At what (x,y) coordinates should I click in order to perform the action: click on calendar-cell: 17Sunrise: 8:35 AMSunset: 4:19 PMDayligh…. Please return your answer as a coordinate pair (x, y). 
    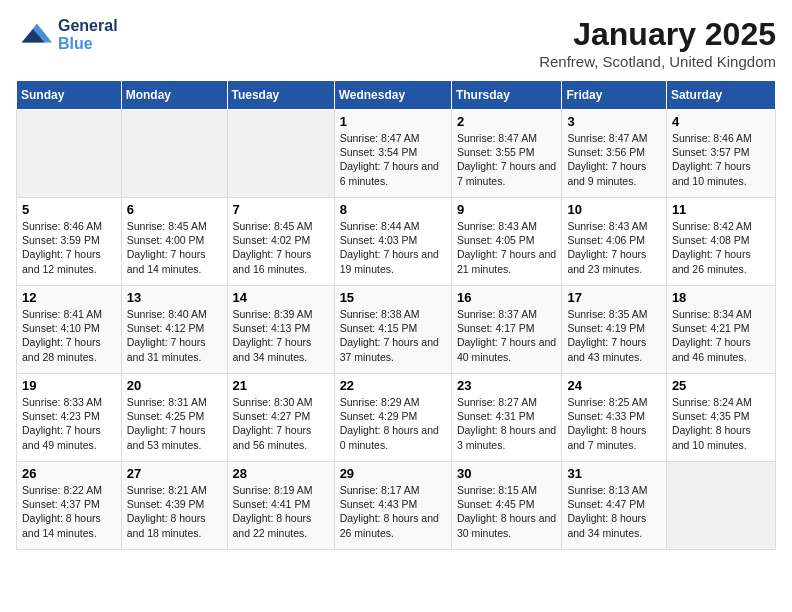
    Looking at the image, I should click on (614, 330).